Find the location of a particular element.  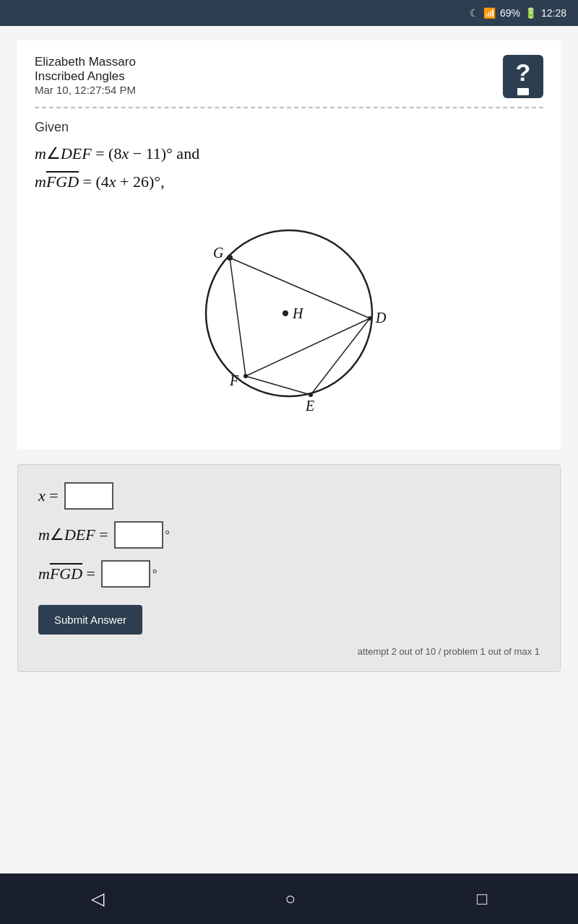

status-bar: ☾ 📶 69% 🔋 12:28 is located at coordinates (289, 13).